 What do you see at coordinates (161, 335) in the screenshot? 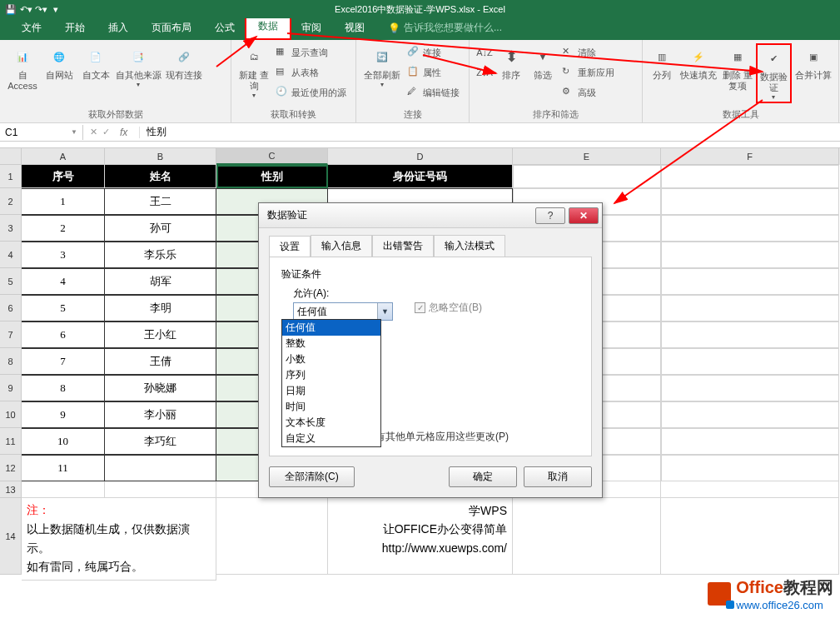
I see `cell: 王小红` at bounding box center [161, 335].